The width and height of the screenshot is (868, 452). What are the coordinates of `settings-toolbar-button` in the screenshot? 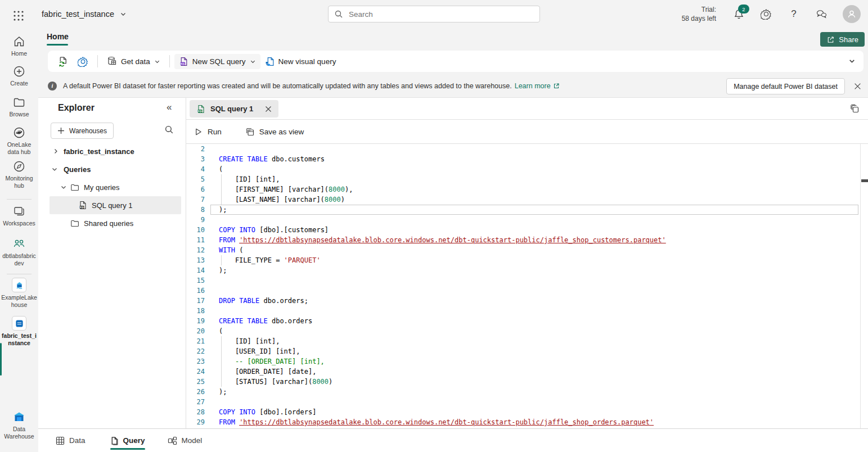 It's located at (83, 62).